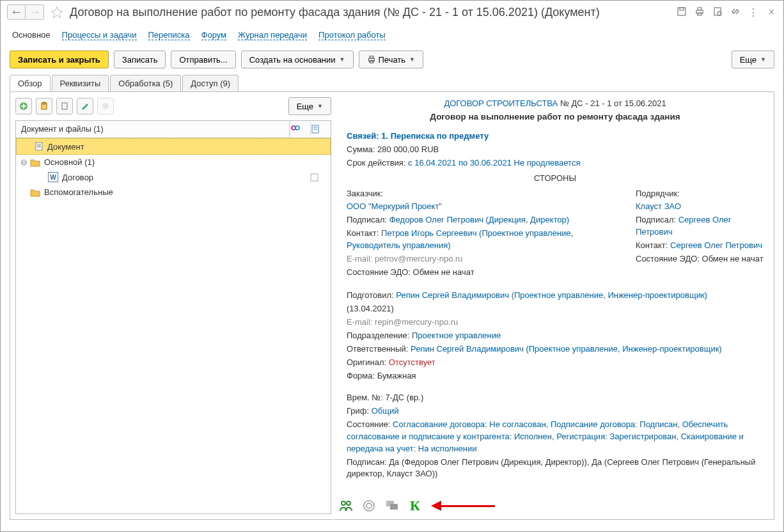  I want to click on prepared-block: Подготовил: Репин Сергей Владимирович (П…, so click(555, 336).